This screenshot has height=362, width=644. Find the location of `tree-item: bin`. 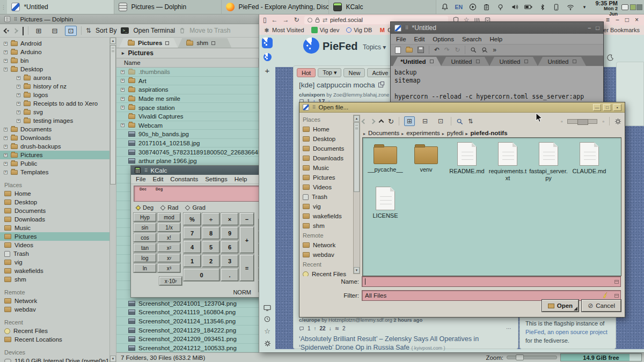

tree-item: bin is located at coordinates (55, 61).